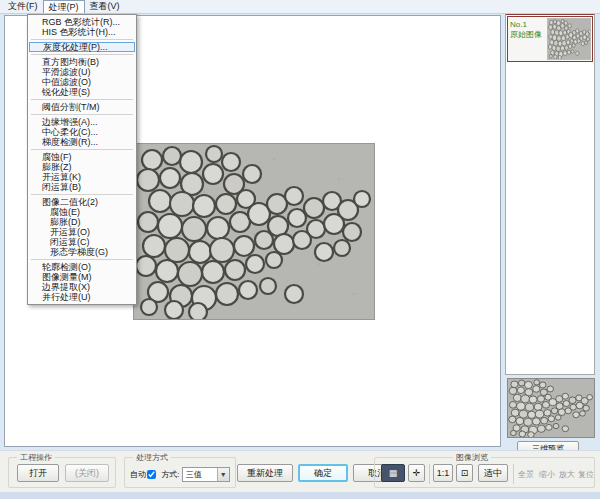  I want to click on menu-item: 膨胀(D), so click(82, 222).